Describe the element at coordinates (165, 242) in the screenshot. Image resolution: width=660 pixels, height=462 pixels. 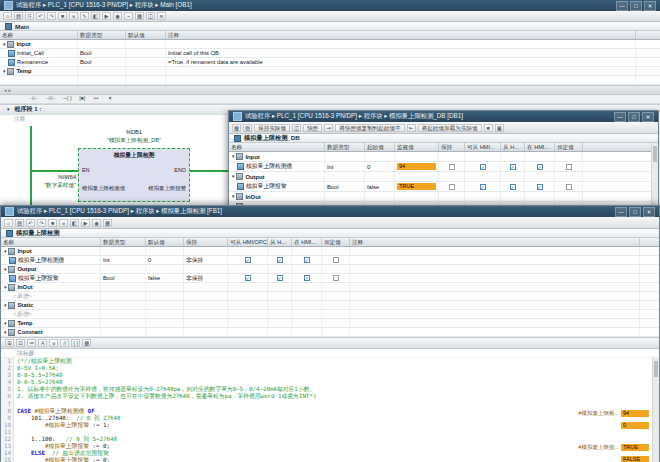
I see `column-header: 默认值` at that location.